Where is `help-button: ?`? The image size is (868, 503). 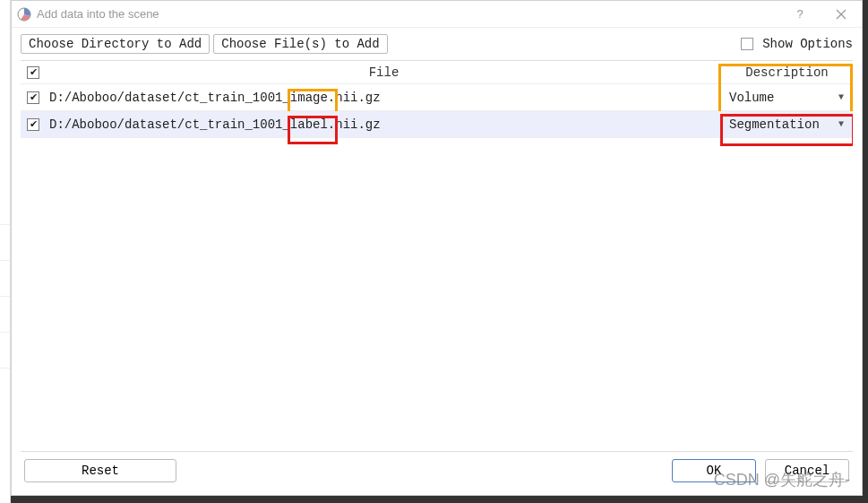
help-button: ? is located at coordinates (800, 14).